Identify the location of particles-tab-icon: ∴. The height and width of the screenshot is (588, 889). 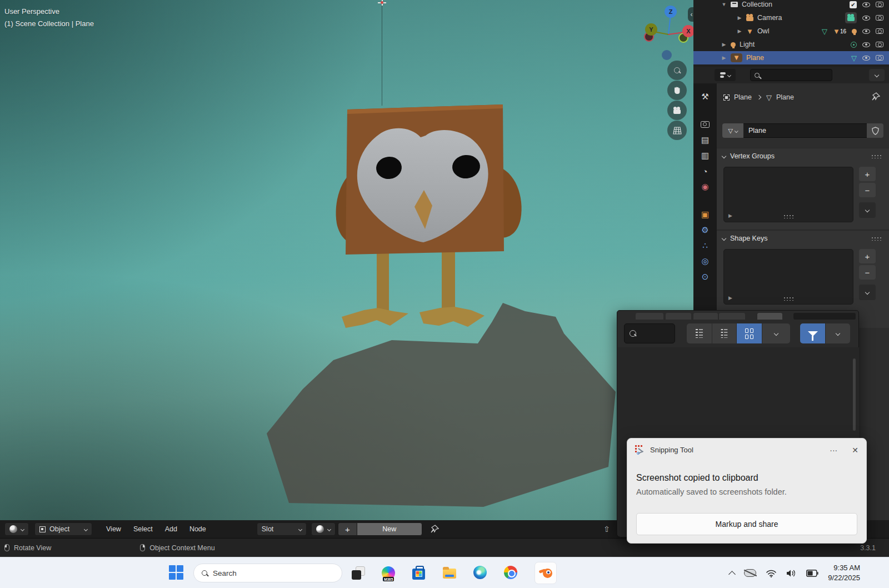
(705, 246).